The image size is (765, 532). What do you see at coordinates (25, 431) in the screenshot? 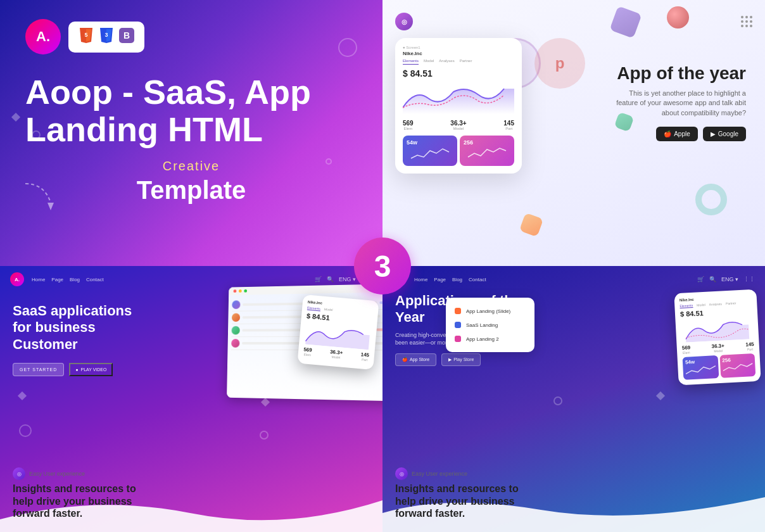
I see `deco-bl-circle2` at bounding box center [25, 431].